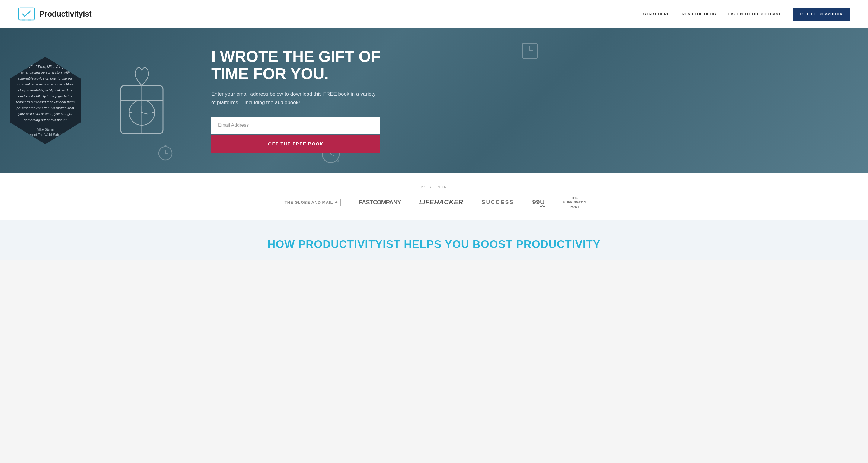 The image size is (868, 463). What do you see at coordinates (45, 94) in the screenshot?
I see `testimonial-quote: "In The Gift of Time, Mike Vardy blends …` at bounding box center [45, 94].